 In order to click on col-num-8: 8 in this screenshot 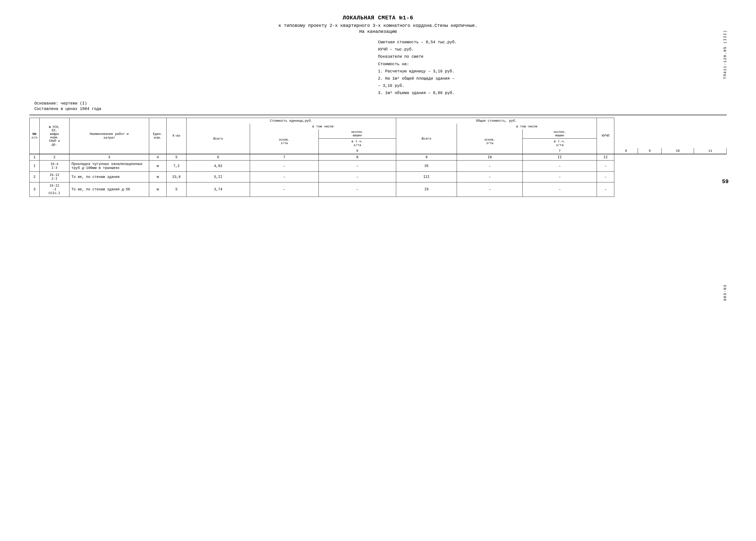, I will do `click(626, 151)`.